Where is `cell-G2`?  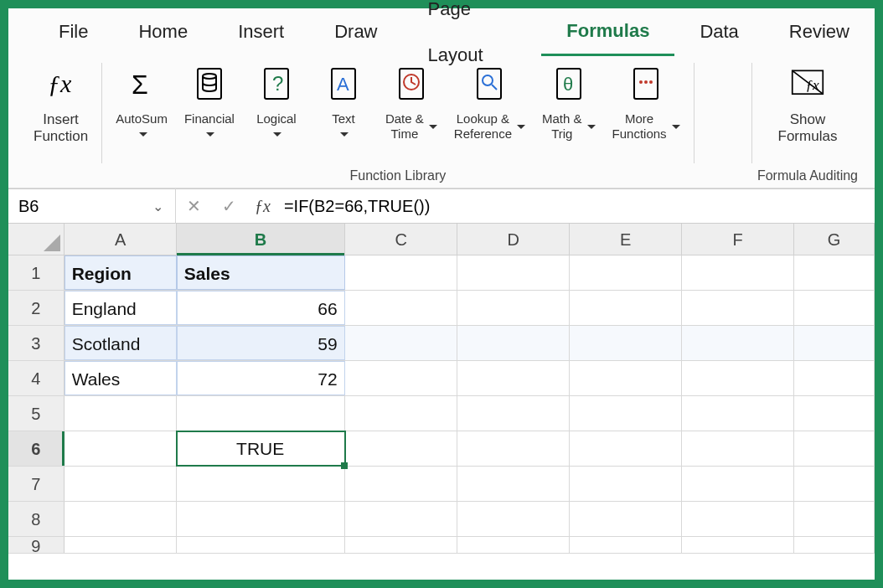
cell-G2 is located at coordinates (834, 308).